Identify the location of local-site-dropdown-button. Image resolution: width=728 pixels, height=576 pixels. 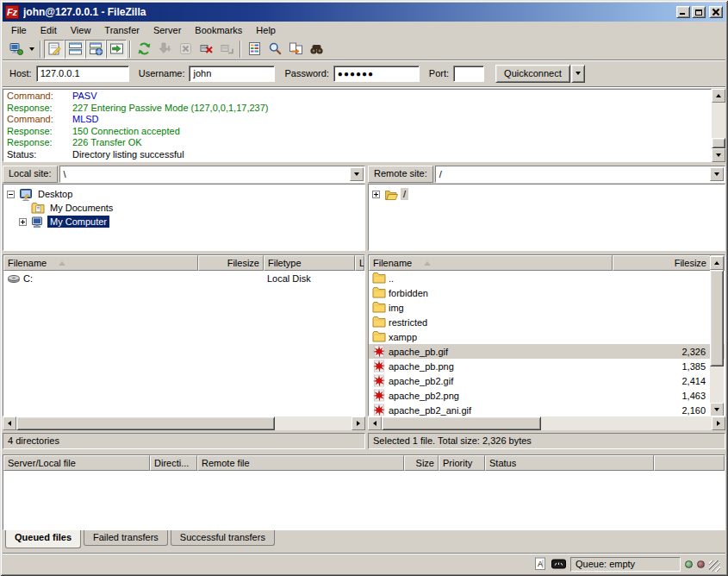
(357, 174).